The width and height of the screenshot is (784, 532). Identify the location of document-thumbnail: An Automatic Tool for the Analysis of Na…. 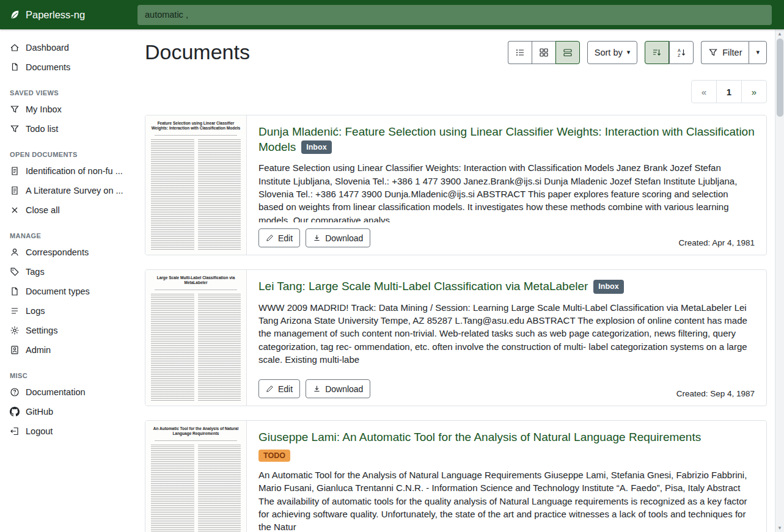
(196, 476).